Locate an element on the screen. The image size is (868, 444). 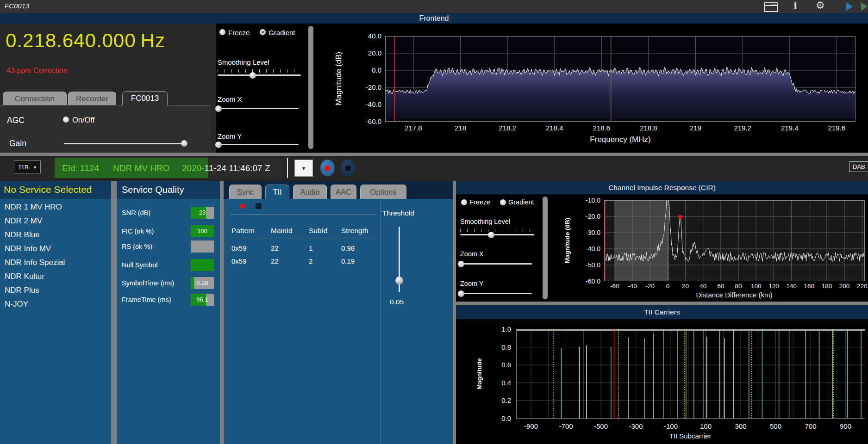
cir-plot is located at coordinates (734, 240).